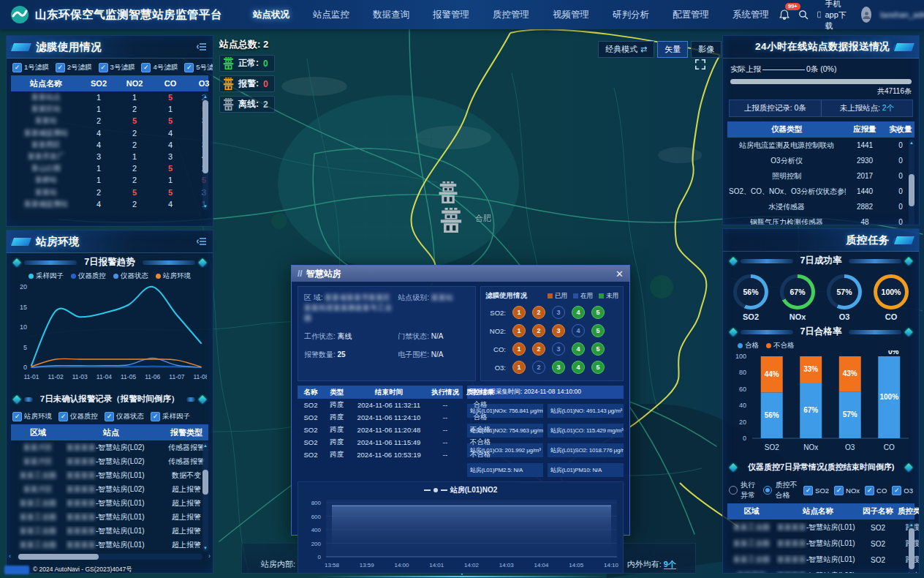  What do you see at coordinates (110, 489) in the screenshot?
I see `table-row: 某某片区某某某某-智慧站房(L02)超上报警` at bounding box center [110, 489].